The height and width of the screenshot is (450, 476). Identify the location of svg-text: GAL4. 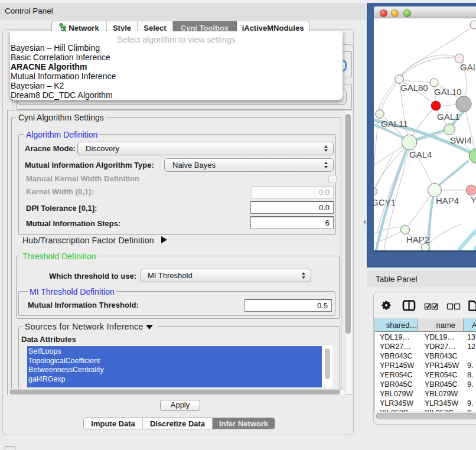
(420, 155).